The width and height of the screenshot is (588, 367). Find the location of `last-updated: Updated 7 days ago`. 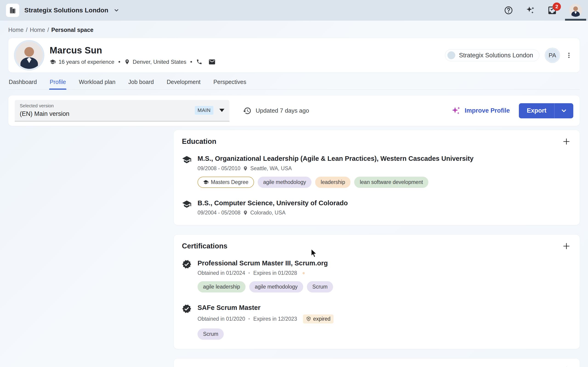

last-updated: Updated 7 days ago is located at coordinates (276, 111).